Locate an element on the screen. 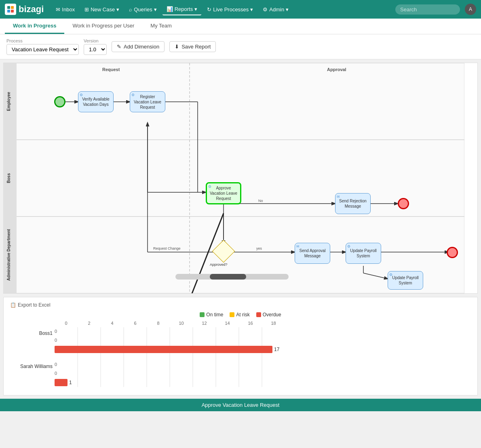 The image size is (481, 448). navbar: bizagi ✉ Inbox ⊞ New Case ▾ ⌕ Queries ▾ … is located at coordinates (240, 9).